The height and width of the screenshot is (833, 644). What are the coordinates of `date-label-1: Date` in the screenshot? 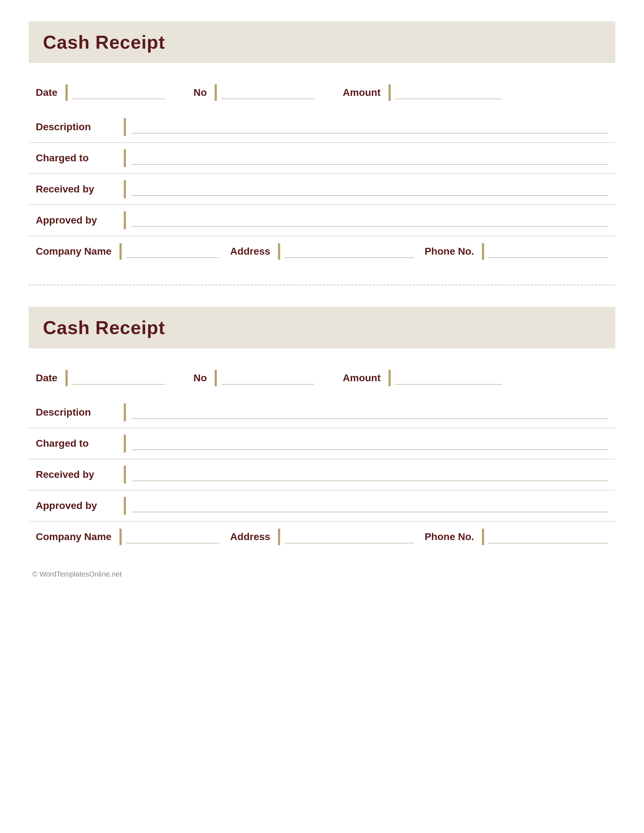 It's located at (47, 93).